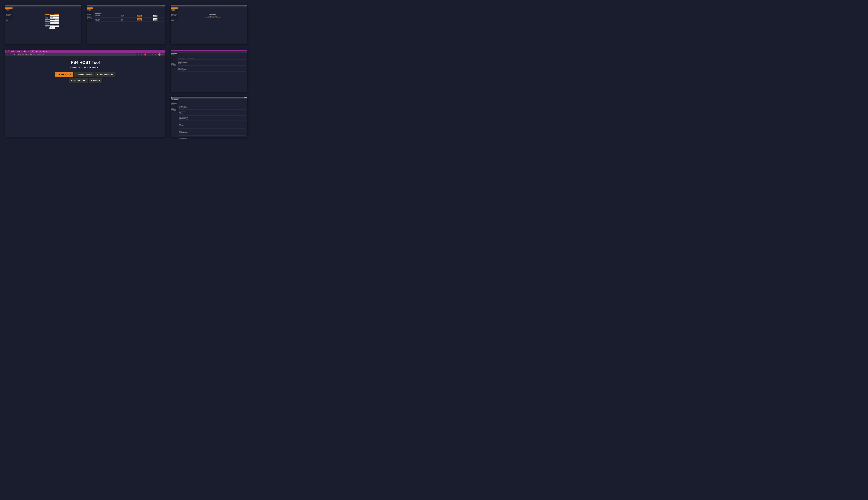 This screenshot has width=868, height=500. What do you see at coordinates (149, 55) in the screenshot?
I see `sync-icon: ⟳` at bounding box center [149, 55].